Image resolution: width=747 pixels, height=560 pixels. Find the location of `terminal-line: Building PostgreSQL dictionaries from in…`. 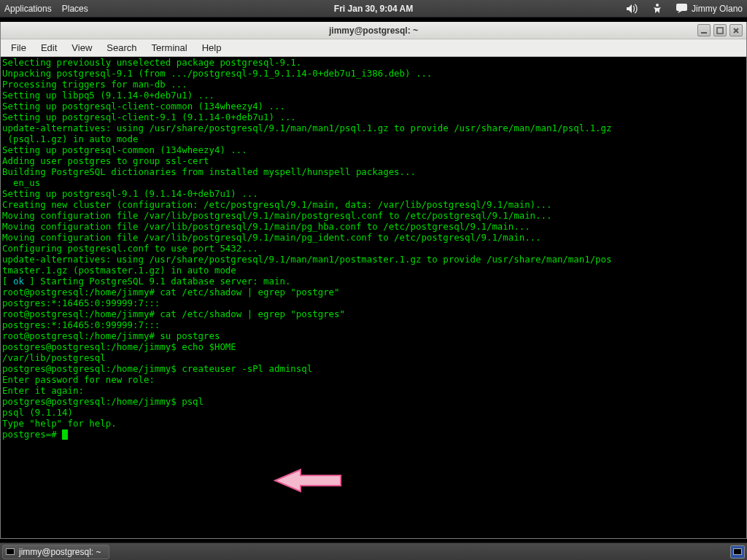

terminal-line: Building PostgreSQL dictionaries from in… is located at coordinates (374, 172).